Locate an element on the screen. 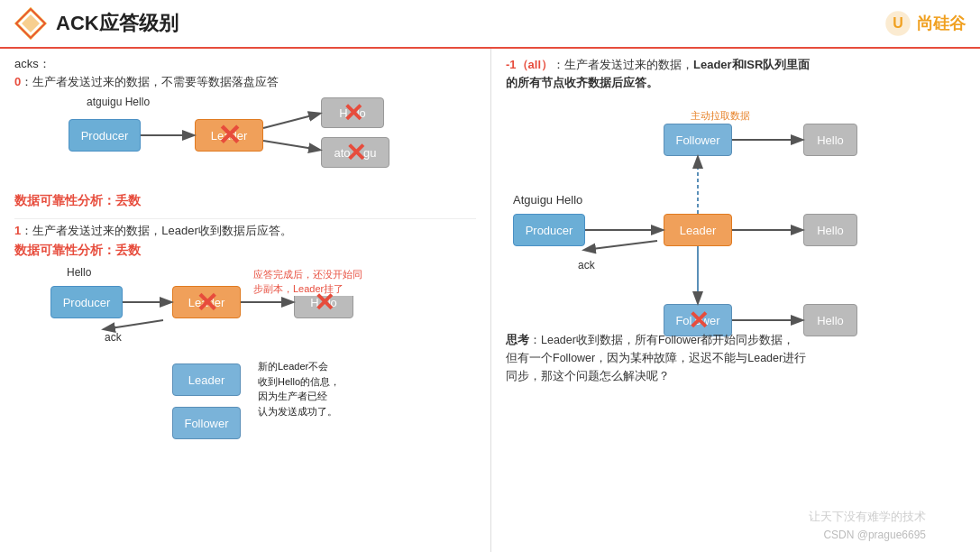  watermark-2: CSDN @prague6695 is located at coordinates (875, 535).